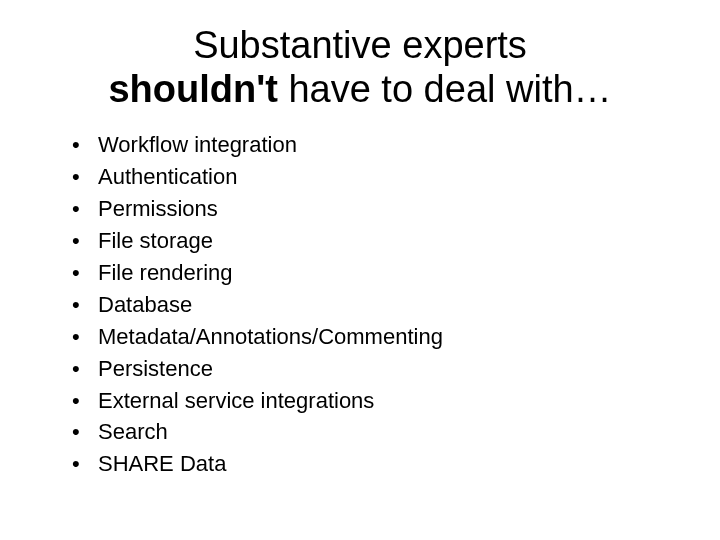  Describe the element at coordinates (372, 369) in the screenshot. I see `list-item: Persistence` at that location.